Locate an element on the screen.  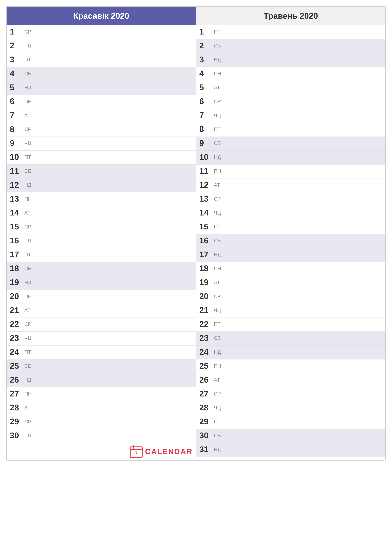
day-row: 28АТ is located at coordinates (101, 408).